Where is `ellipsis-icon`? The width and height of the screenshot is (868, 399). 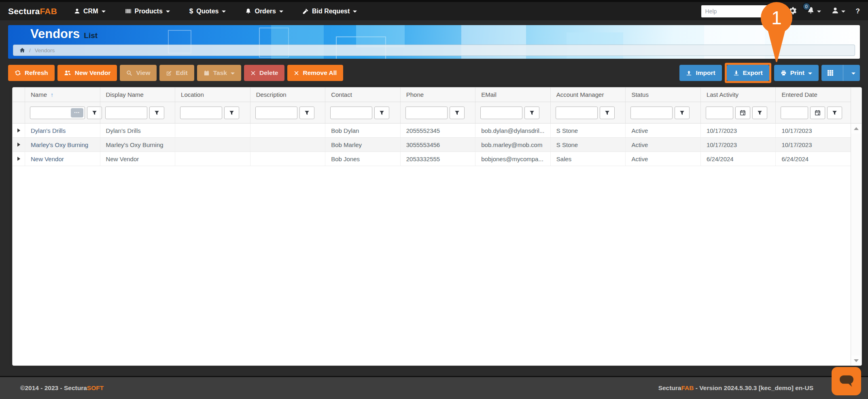 ellipsis-icon is located at coordinates (77, 113).